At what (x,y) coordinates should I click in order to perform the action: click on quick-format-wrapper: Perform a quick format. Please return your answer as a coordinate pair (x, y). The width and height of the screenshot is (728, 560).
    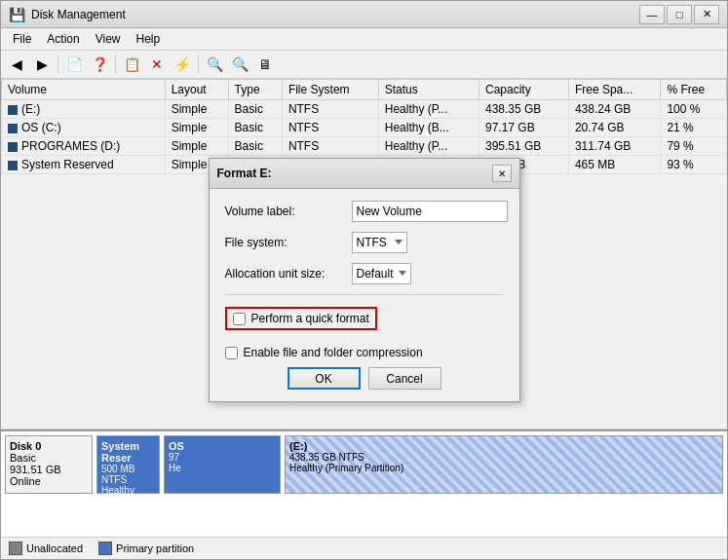
    Looking at the image, I should click on (364, 322).